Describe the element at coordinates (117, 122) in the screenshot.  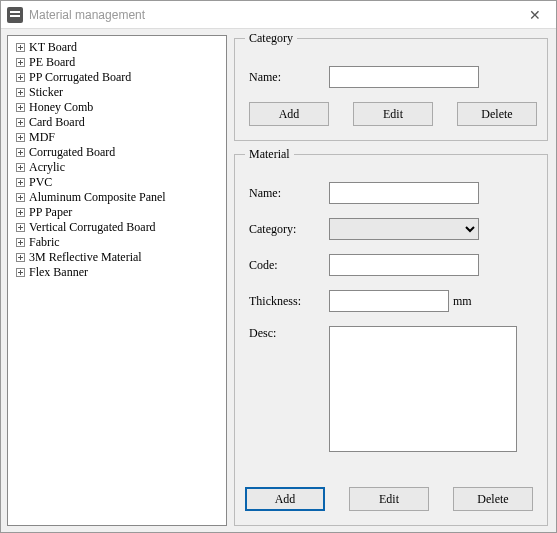
I see `tree-item: Card Board` at that location.